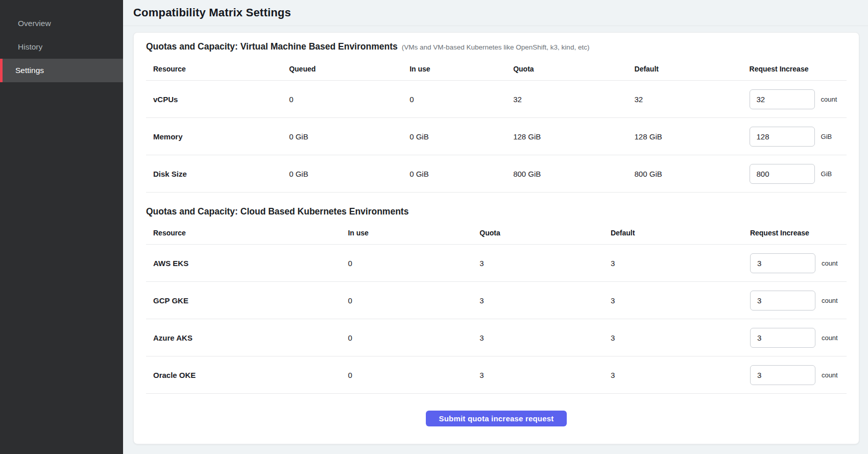  Describe the element at coordinates (496, 69) in the screenshot. I see `vm-table-header: Resource Queued In use Quota Default Req…` at that location.